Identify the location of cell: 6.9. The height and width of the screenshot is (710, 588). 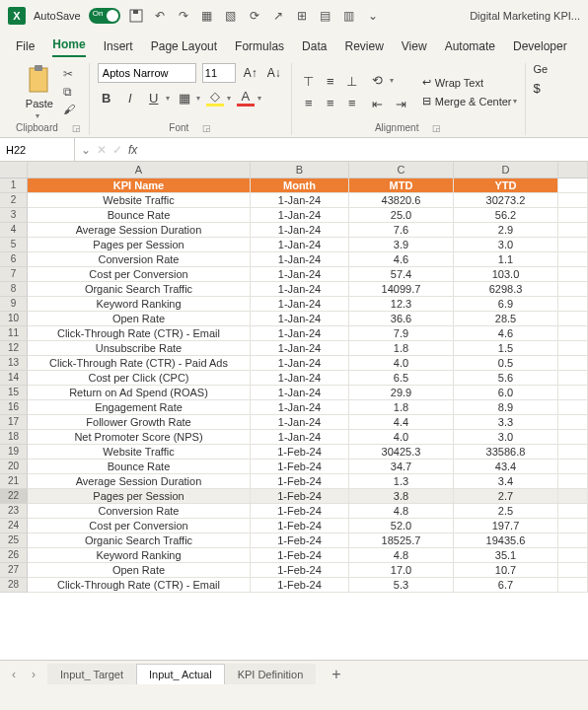
(506, 304).